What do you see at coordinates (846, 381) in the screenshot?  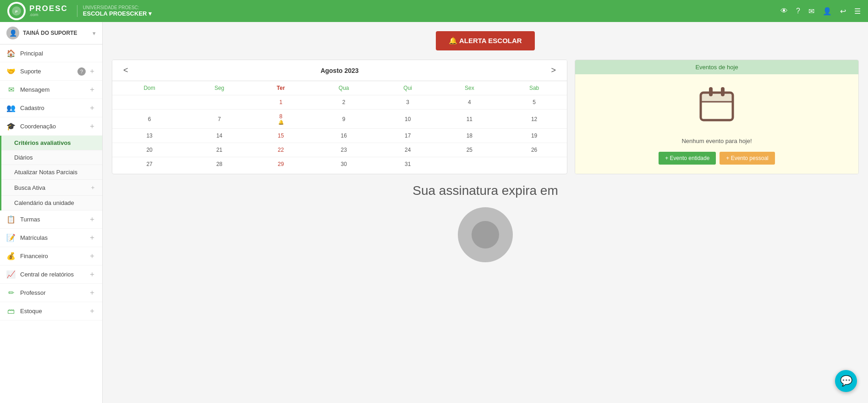 I see `chat-icon: 💬` at bounding box center [846, 381].